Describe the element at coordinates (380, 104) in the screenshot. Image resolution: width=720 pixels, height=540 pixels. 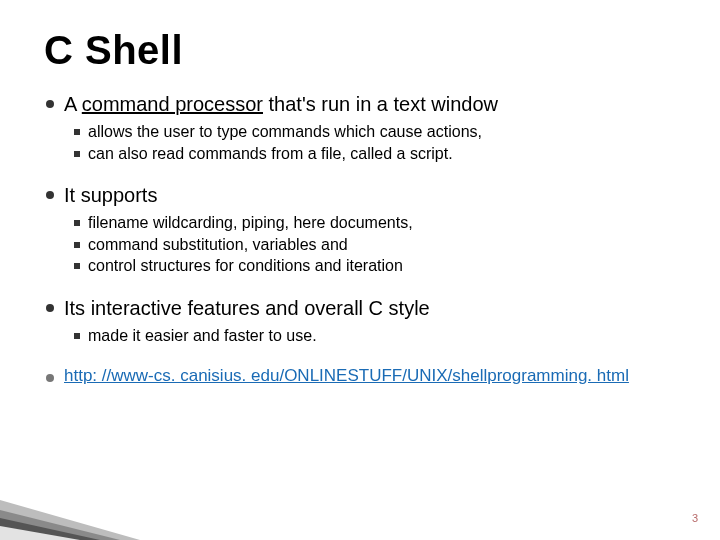
I see `bullet-1-suffix: that's run in a text window` at that location.